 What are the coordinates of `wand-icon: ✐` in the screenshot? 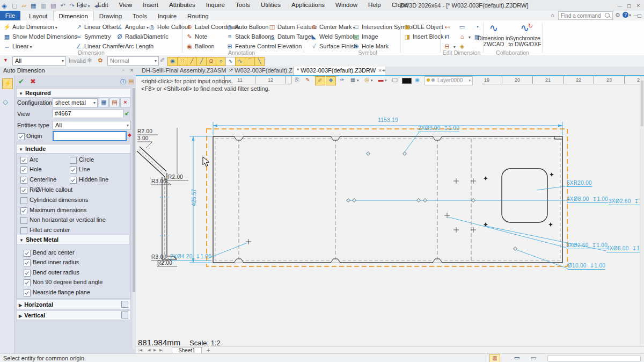 It's located at (162, 60).